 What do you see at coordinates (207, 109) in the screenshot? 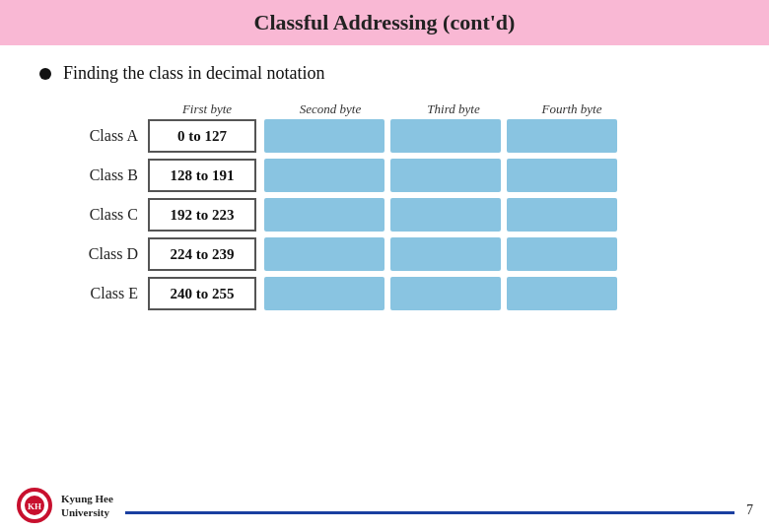
I see `col-header-first: First byte` at bounding box center [207, 109].